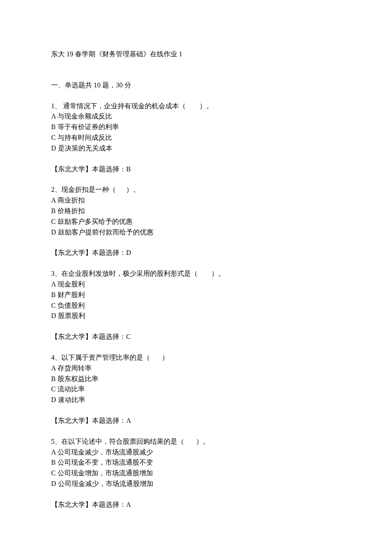 This screenshot has width=392, height=555. What do you see at coordinates (196, 85) in the screenshot?
I see `section-header: 一、单选题共 10 题，30 分` at bounding box center [196, 85].